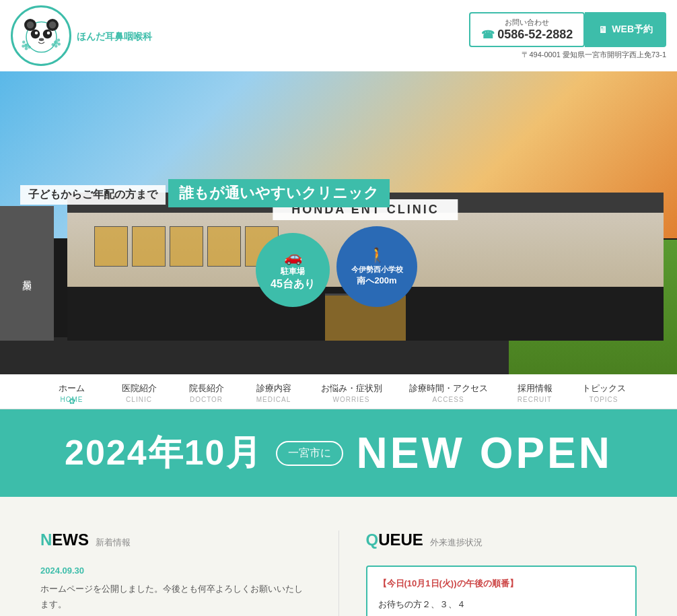  Describe the element at coordinates (207, 392) in the screenshot. I see `nav-item-doctor: 院長紹介 DOCTOR` at that location.